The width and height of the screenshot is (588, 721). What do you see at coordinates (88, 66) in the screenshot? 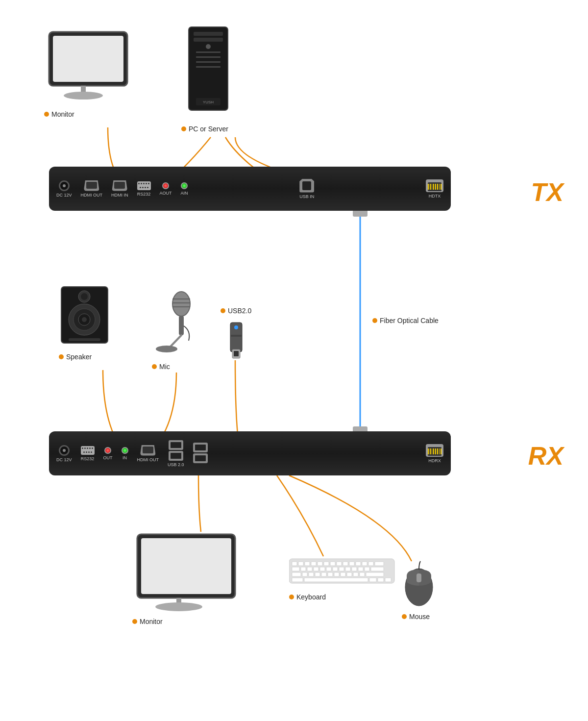
I see `monitor-top-svg` at bounding box center [88, 66].